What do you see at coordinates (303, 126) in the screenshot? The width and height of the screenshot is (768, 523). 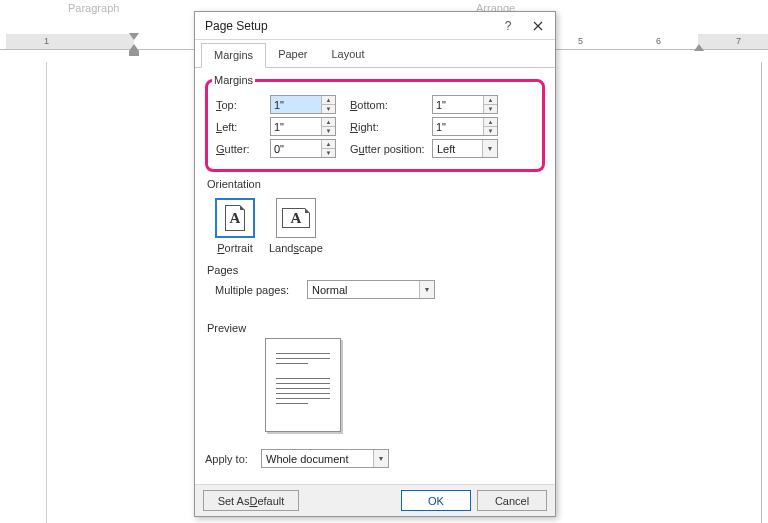 I see `margin-left-spinner: ▲▼` at bounding box center [303, 126].